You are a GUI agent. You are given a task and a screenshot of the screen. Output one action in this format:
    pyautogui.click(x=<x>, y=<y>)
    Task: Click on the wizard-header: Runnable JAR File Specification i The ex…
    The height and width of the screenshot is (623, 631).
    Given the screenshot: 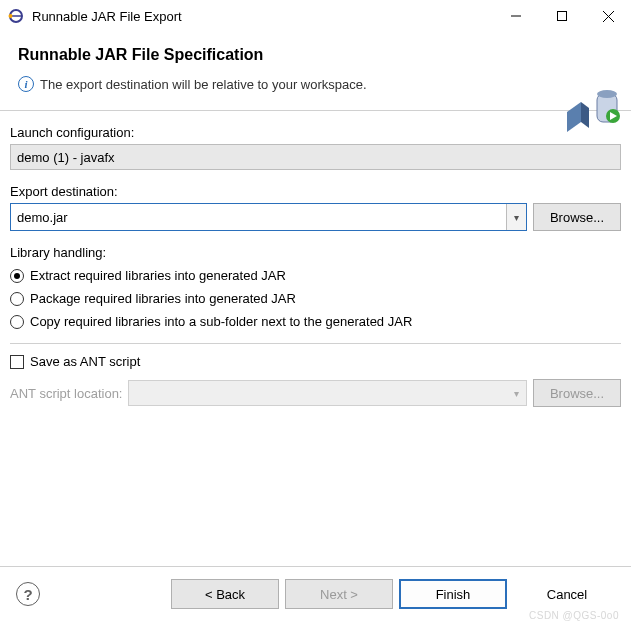 What is the action you would take?
    pyautogui.click(x=316, y=71)
    